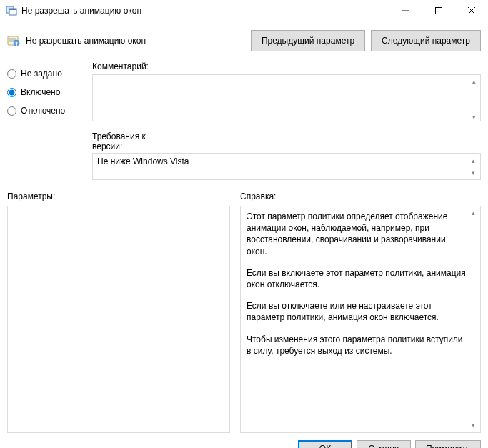  What do you see at coordinates (357, 234) in the screenshot?
I see `help-text-p1: Этот параметр политики определяет отобра…` at bounding box center [357, 234].